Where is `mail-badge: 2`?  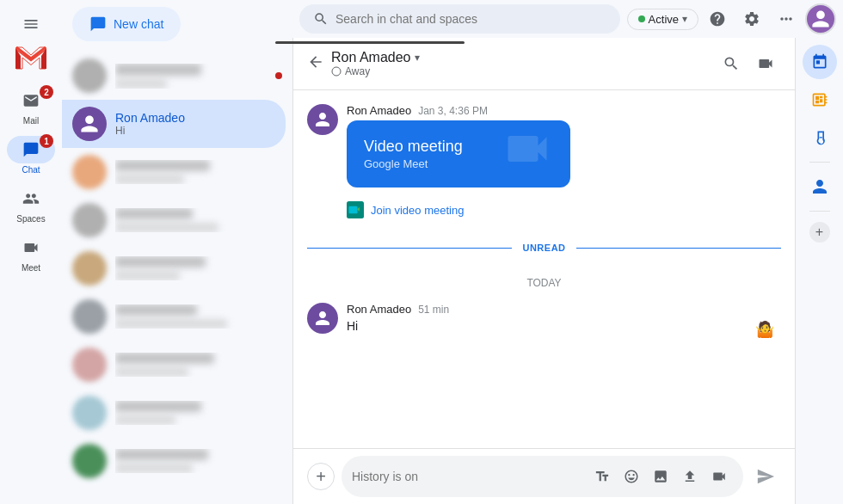
mail-badge: 2 is located at coordinates (46, 92).